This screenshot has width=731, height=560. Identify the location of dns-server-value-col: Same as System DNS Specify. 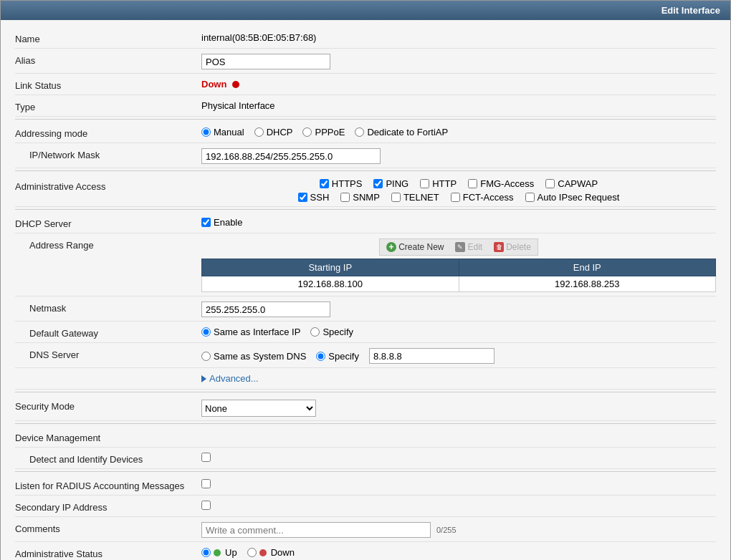
(459, 355).